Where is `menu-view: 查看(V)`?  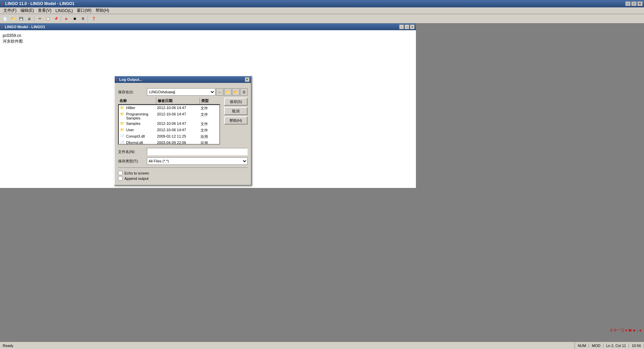 menu-view: 查看(V) is located at coordinates (45, 11).